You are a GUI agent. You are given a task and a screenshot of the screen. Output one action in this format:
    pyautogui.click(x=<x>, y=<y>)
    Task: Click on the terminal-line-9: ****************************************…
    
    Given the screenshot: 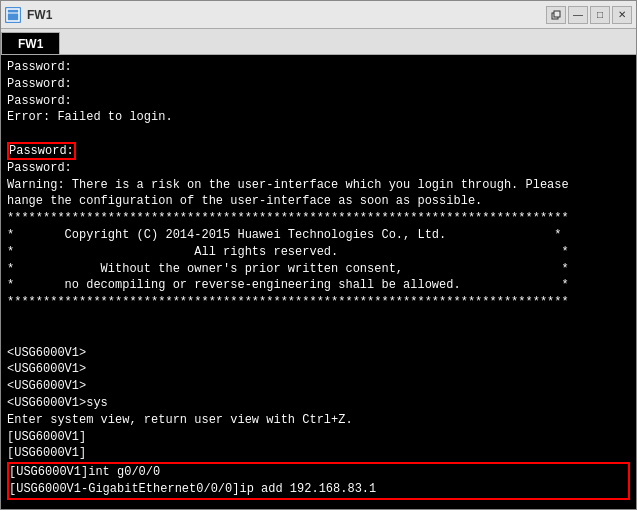 What is the action you would take?
    pyautogui.click(x=318, y=218)
    